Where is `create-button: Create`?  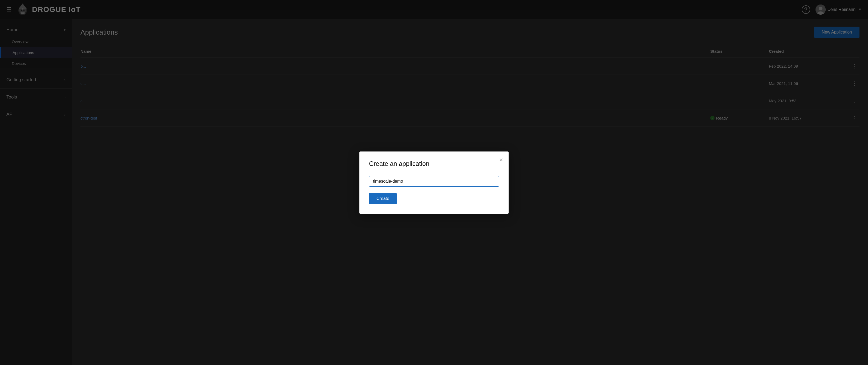
create-button: Create is located at coordinates (383, 199).